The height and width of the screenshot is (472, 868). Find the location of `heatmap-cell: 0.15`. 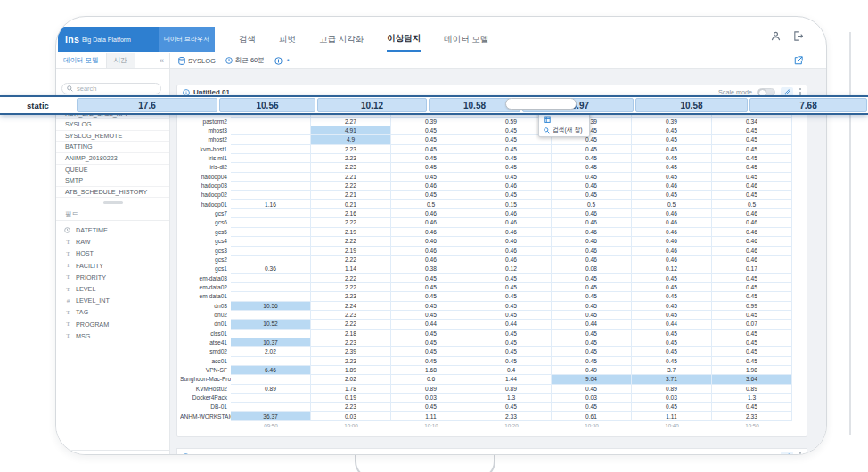

heatmap-cell: 0.15 is located at coordinates (512, 205).